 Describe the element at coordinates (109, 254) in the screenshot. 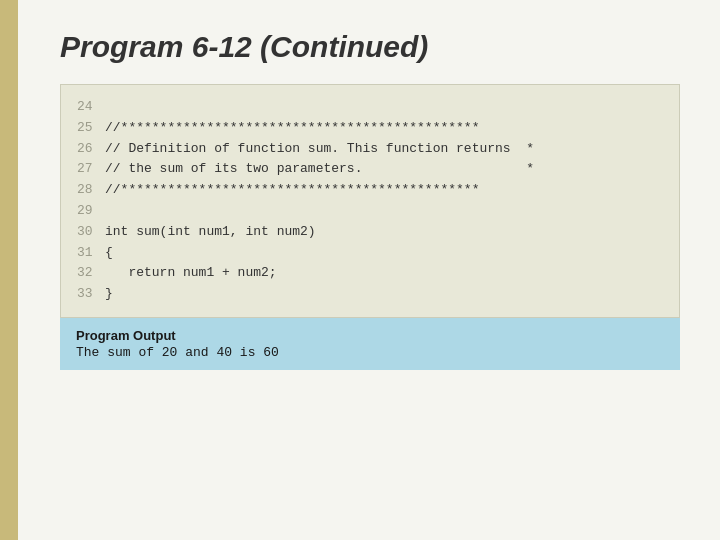

I see `line-content: {` at that location.